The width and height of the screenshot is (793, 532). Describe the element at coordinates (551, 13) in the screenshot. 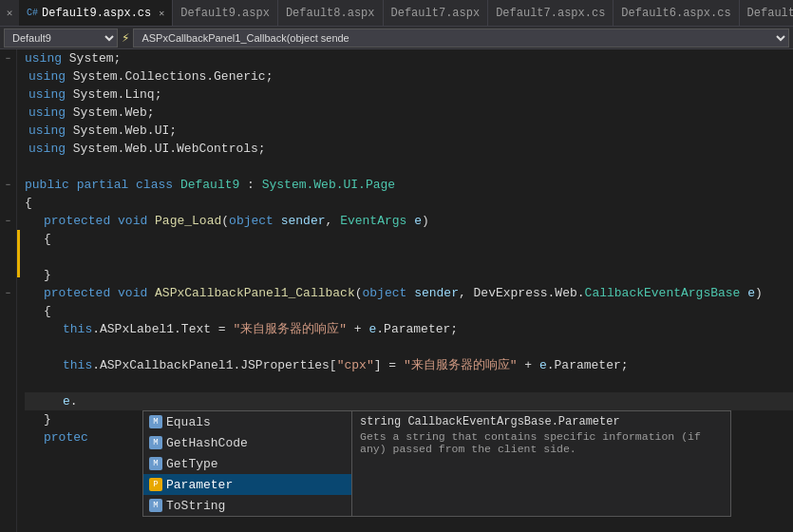

I see `tab-default7-cs: Default7.aspx.cs` at that location.